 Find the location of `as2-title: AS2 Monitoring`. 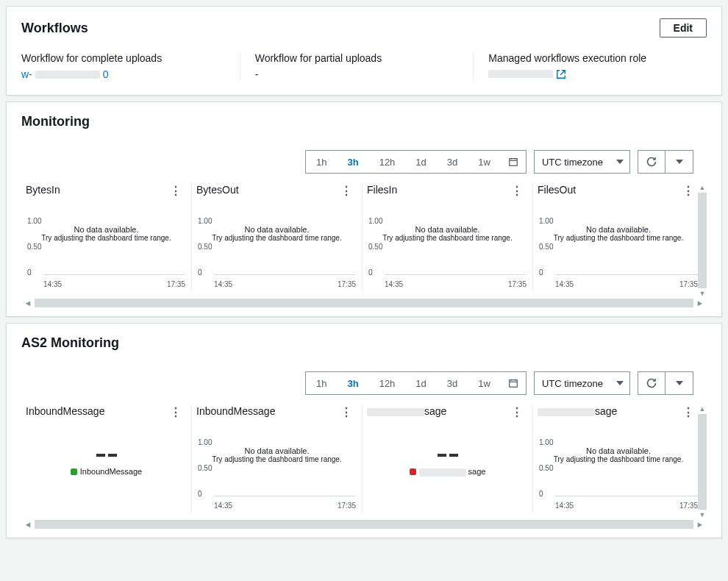

as2-title: AS2 Monitoring is located at coordinates (71, 343).